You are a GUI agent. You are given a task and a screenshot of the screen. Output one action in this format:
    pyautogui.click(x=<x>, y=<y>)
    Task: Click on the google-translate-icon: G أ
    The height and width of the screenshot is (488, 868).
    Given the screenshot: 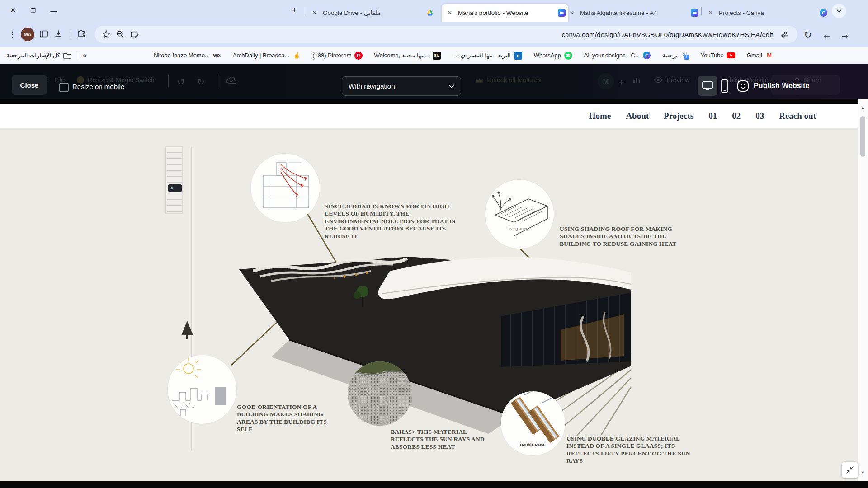 What is the action you would take?
    pyautogui.click(x=685, y=56)
    